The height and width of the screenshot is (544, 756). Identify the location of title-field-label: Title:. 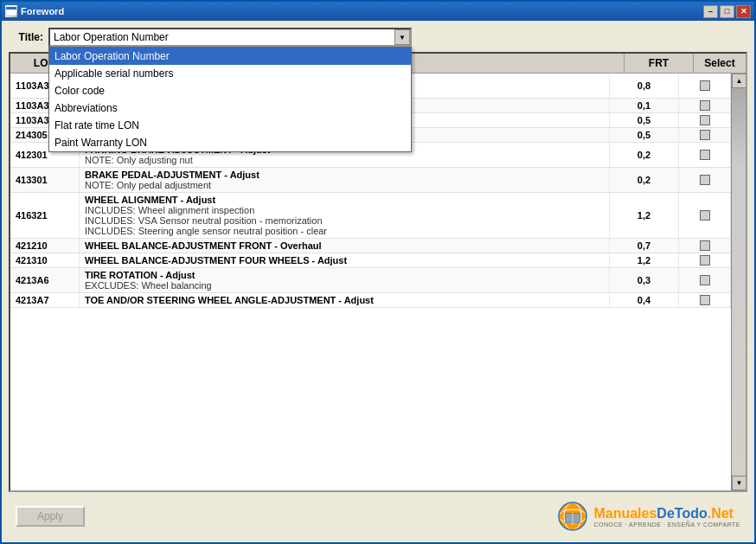
(26, 37).